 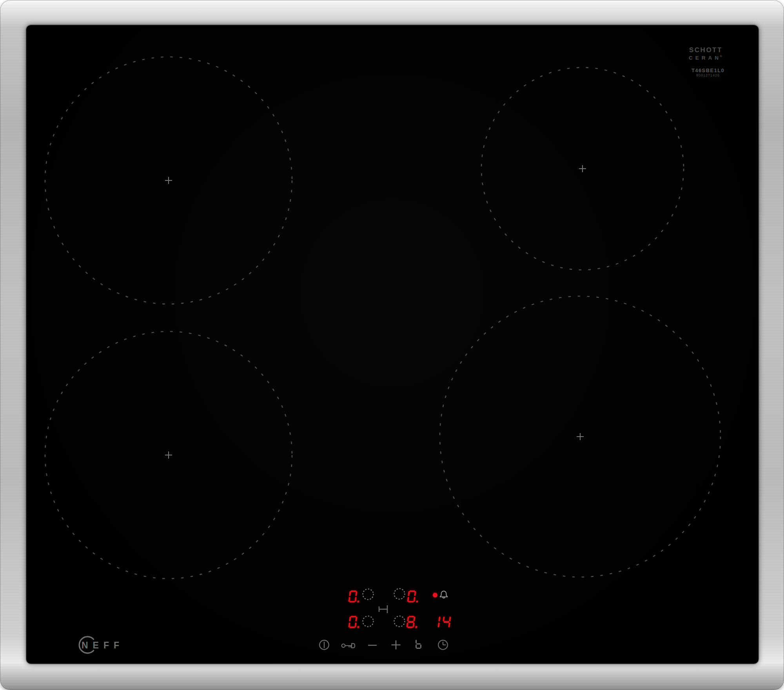 What do you see at coordinates (708, 75) in the screenshot?
I see `serial-number-text: 8001271426` at bounding box center [708, 75].